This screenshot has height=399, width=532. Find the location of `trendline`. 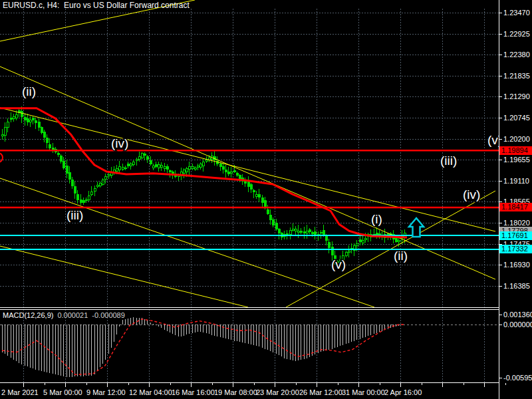

trendline is located at coordinates (124, 277).